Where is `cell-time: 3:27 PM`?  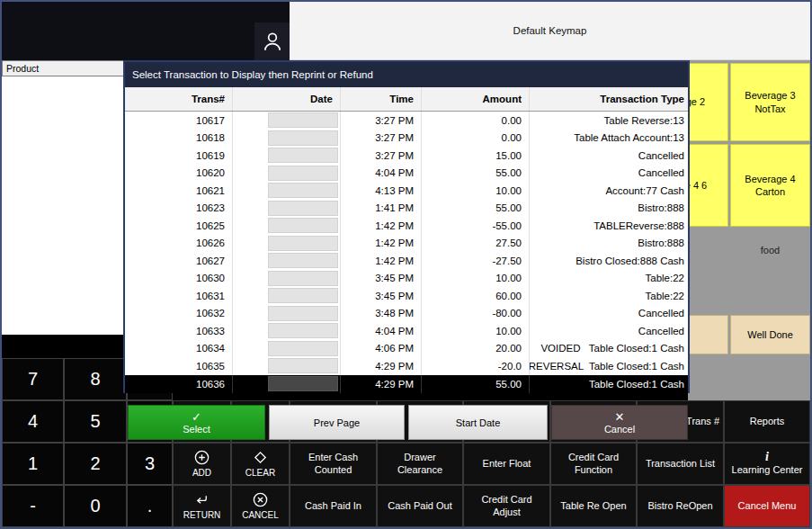 cell-time: 3:27 PM is located at coordinates (381, 156).